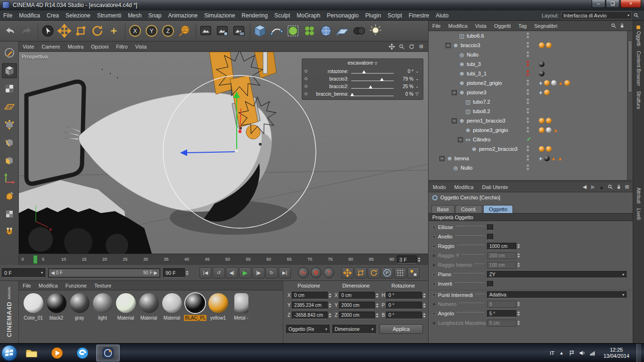  I want to click on pin-icon: ▲, so click(602, 187).